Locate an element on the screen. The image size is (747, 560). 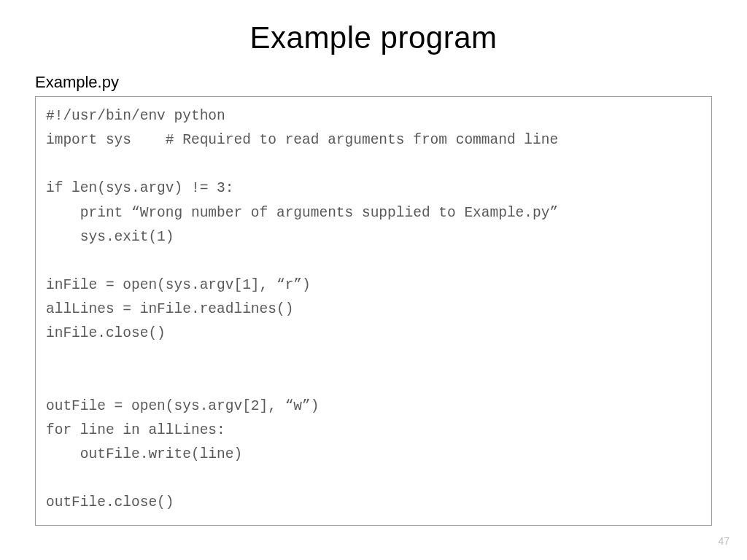
slide-title: Example program is located at coordinates (374, 38).